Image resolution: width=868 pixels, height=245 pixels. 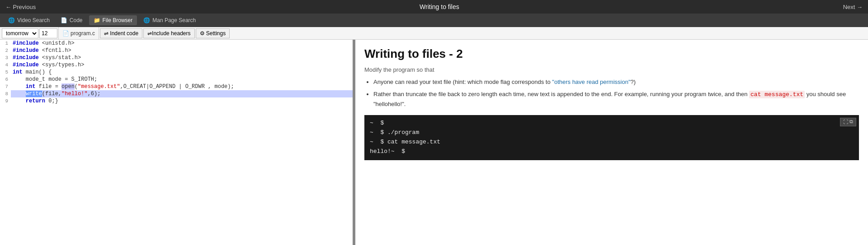 What do you see at coordinates (176, 72) in the screenshot?
I see `code-line: 5int main() {` at bounding box center [176, 72].